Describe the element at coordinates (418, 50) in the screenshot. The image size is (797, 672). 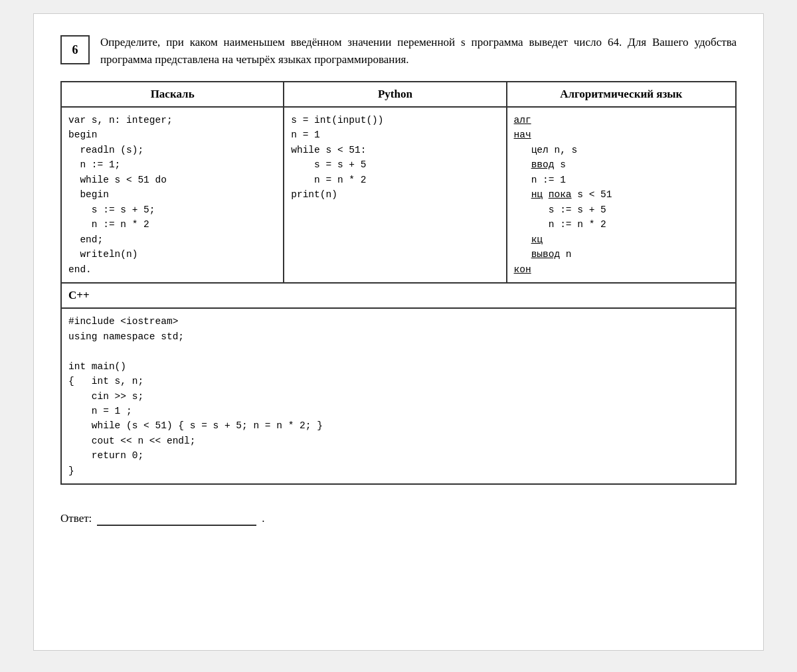
I see `question-text: Определите, при каком наименьшем введённ…` at that location.